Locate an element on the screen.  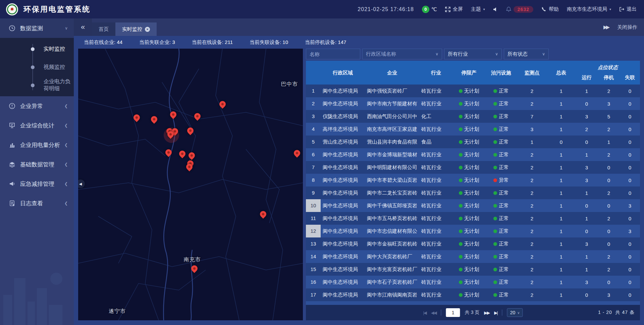
cell-stop: 3 is located at coordinates (609, 104).